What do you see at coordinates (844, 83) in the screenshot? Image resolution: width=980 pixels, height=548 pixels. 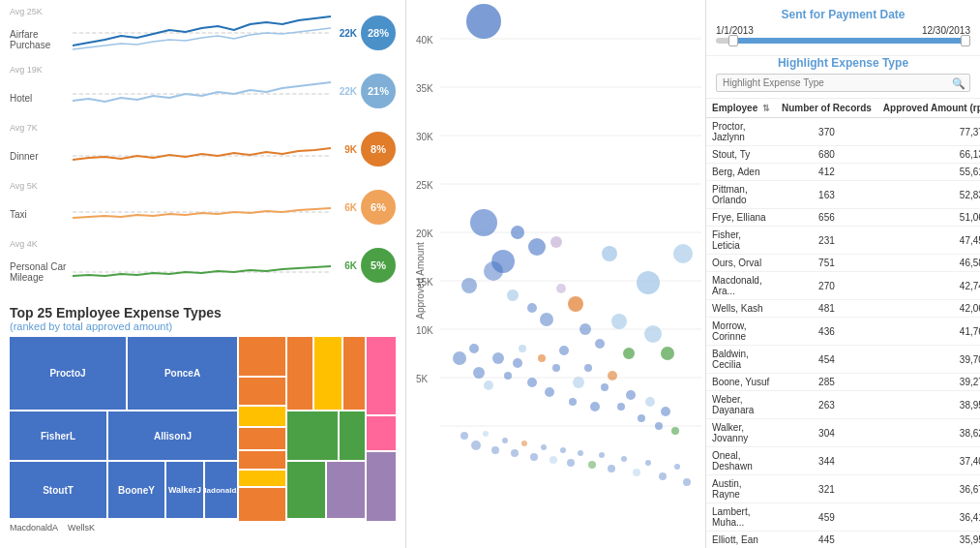 I see `highlight-input-wrap: 🔍` at bounding box center [844, 83].